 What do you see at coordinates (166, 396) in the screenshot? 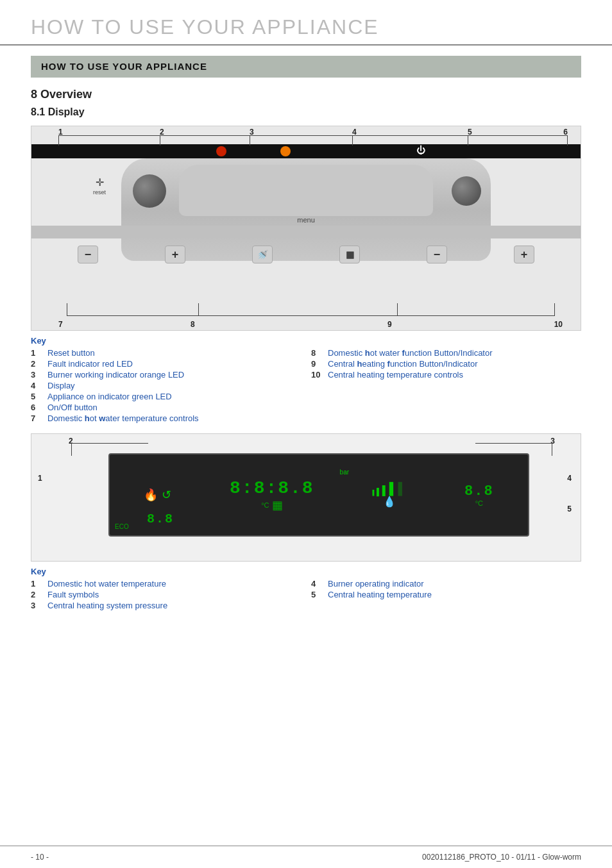
I see `key1-item-5: 5 Appliance on indicator green LED` at bounding box center [166, 396].